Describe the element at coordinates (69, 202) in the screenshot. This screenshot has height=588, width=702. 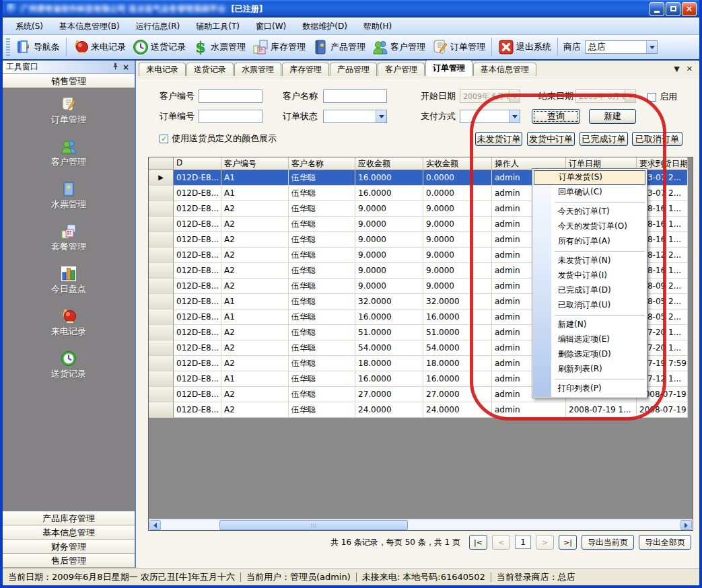
I see `sidebar-item-water-tickets: 水票管理` at that location.